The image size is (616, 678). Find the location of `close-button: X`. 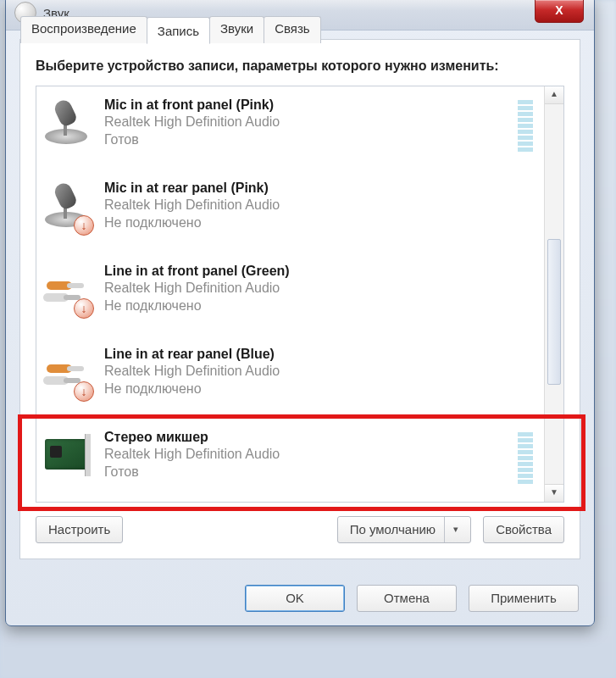

close-button: X is located at coordinates (559, 12).